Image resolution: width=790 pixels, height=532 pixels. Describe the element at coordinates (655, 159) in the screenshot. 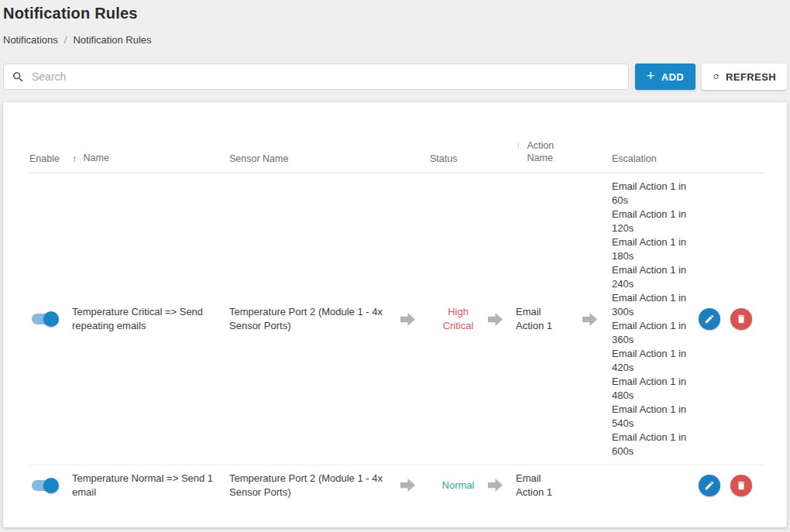

I see `col-header-escalation: Escalation` at that location.